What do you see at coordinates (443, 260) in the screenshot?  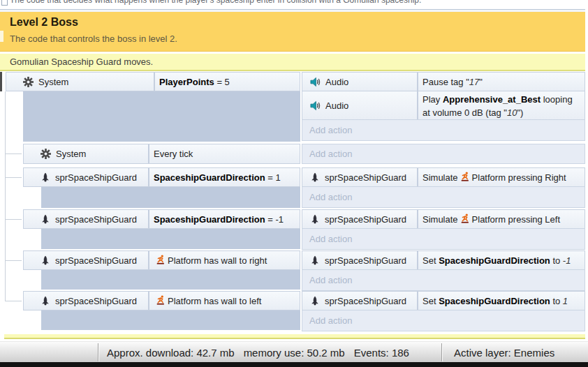 I see `event5-action-set-direction: sprSpaceShipGuard Set SpaceshipGuardDire…` at bounding box center [443, 260].